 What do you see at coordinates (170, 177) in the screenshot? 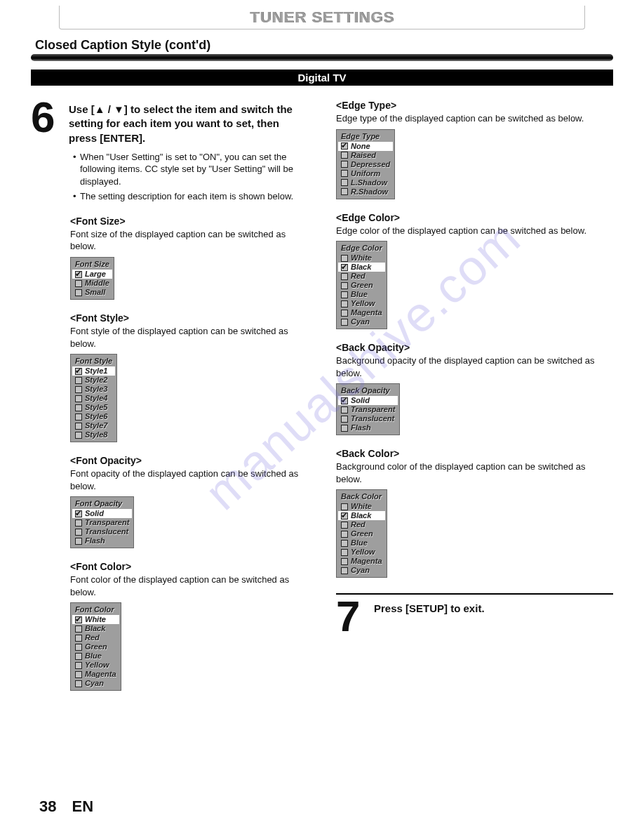
I see `step-6-bullets: When "User Setting" is set to "ON", you …` at bounding box center [170, 177].